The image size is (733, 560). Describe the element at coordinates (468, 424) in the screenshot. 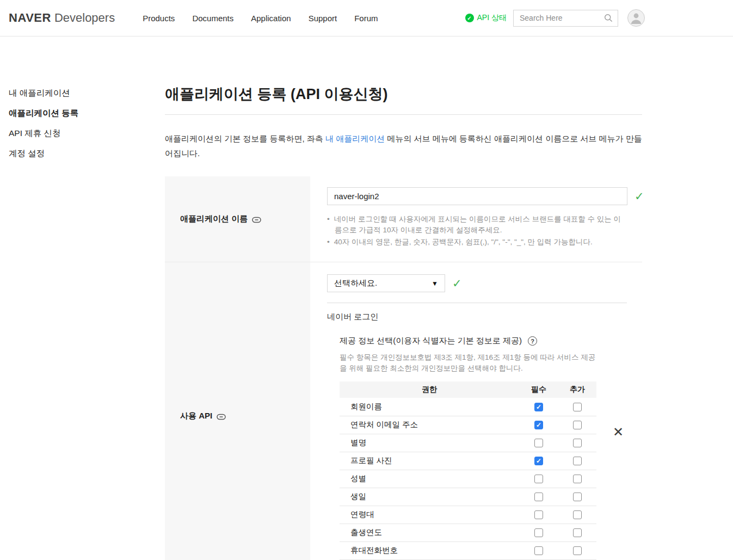

I see `permission-row: 연락처 이메일 주소` at that location.